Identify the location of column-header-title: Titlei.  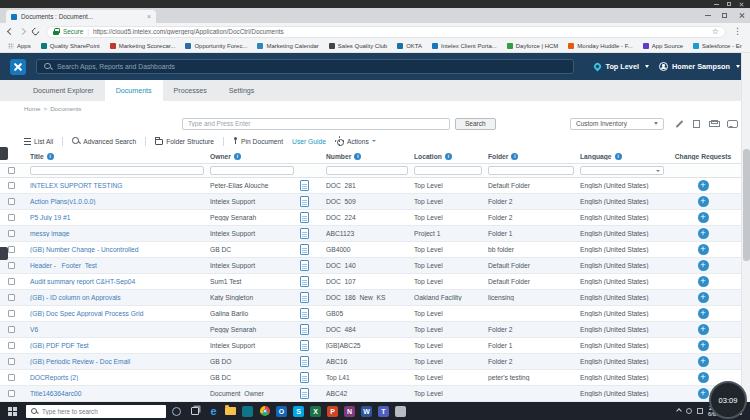
(120, 156).